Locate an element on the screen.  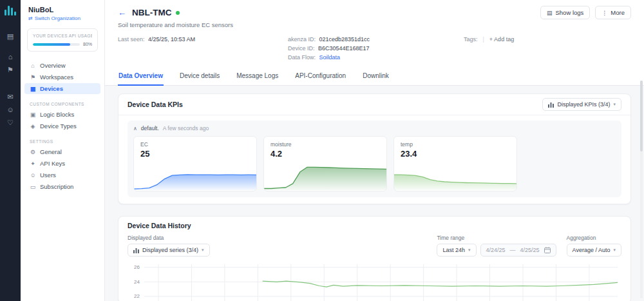
aggregation-group: Aggregation Average / Auto ▾ is located at coordinates (594, 246).